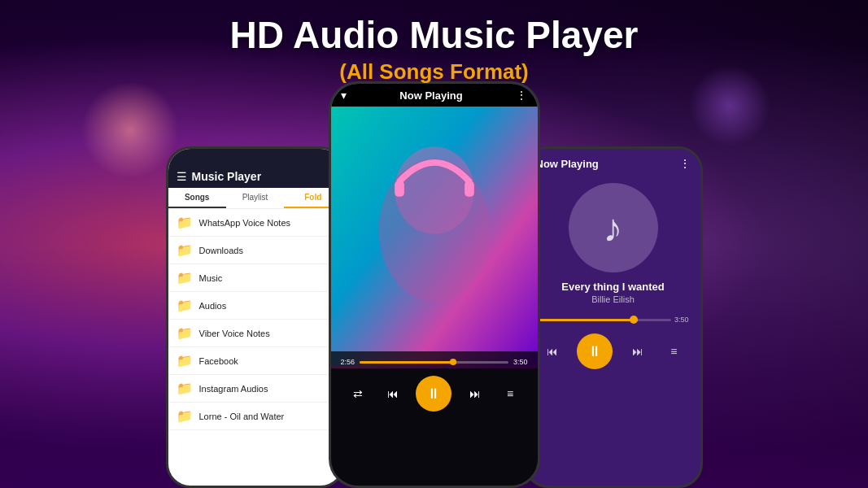  I want to click on folder-name: Audios, so click(213, 306).